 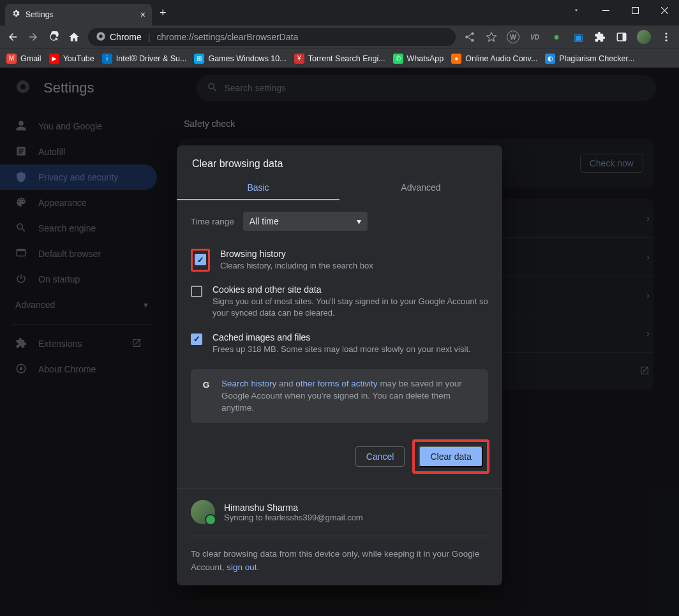 What do you see at coordinates (494, 59) in the screenshot?
I see `bookmark-item: ●Online Audio Conv...` at bounding box center [494, 59].